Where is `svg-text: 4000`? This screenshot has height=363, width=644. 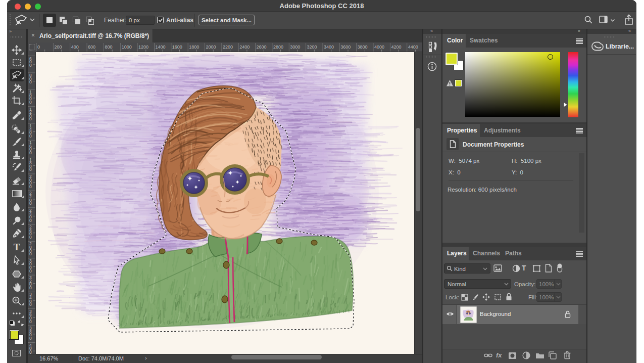
svg-text: 4000 is located at coordinates (379, 47).